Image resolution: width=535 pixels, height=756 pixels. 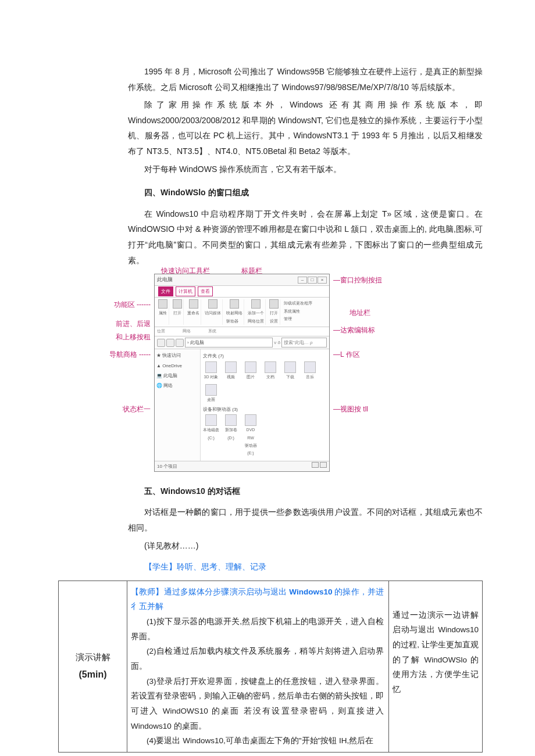 What do you see at coordinates (252, 271) in the screenshot?
I see `label-titlebar: 标题栏` at bounding box center [252, 271].